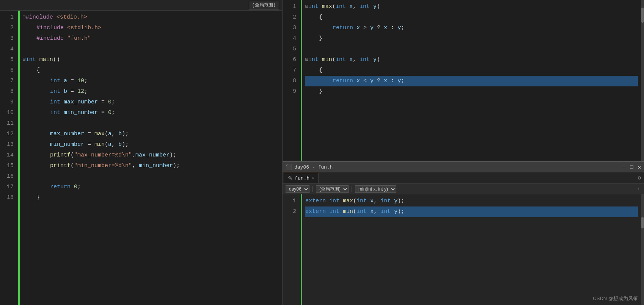 This screenshot has height=305, width=644. What do you see at coordinates (151, 28) in the screenshot?
I see `code-line: #include <stdlib.h>` at bounding box center [151, 28].